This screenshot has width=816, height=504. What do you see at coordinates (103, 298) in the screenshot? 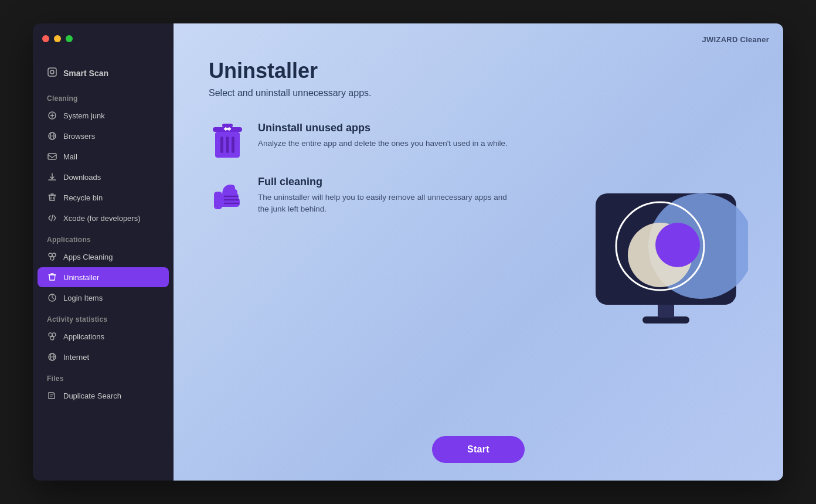
I see `sidebar-item-login-items: Login Items` at bounding box center [103, 298].